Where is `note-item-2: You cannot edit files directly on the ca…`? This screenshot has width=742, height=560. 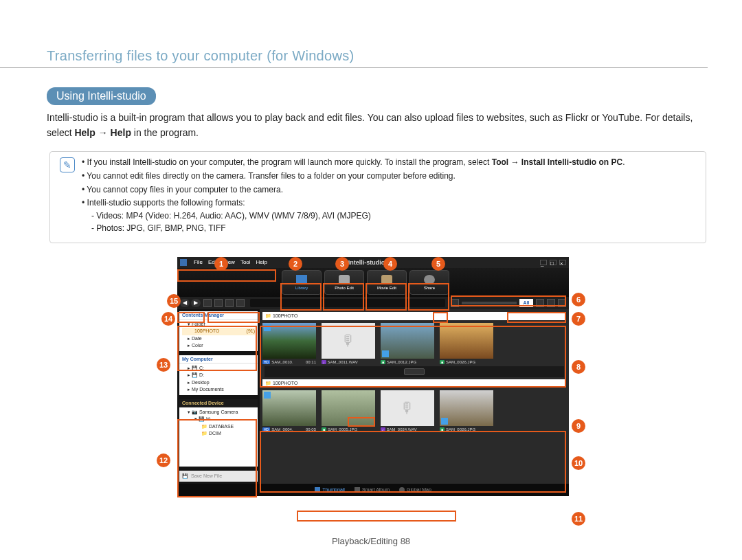 note-item-2: You cannot edit files directly on the ca… is located at coordinates (353, 176).